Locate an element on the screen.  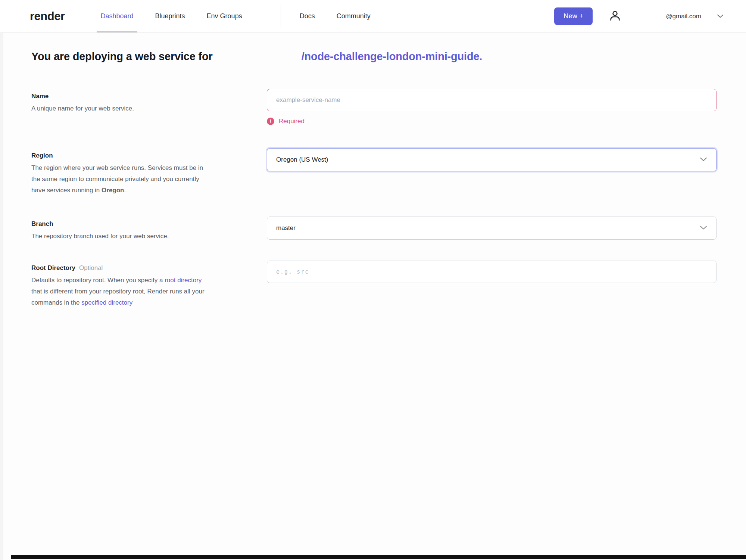
region-description-oregon: Oregon is located at coordinates (113, 190).